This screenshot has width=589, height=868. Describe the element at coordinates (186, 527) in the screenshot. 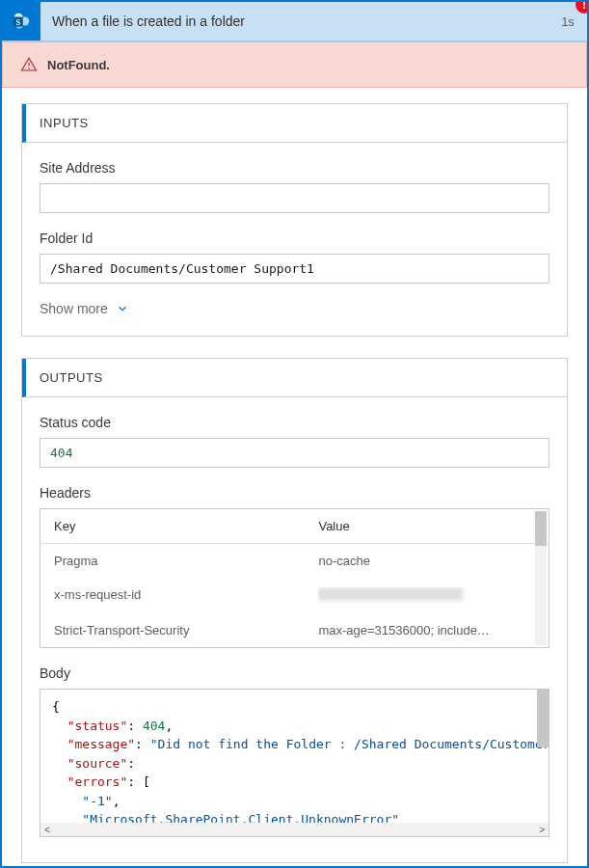

I see `headers-col-key: Key` at that location.